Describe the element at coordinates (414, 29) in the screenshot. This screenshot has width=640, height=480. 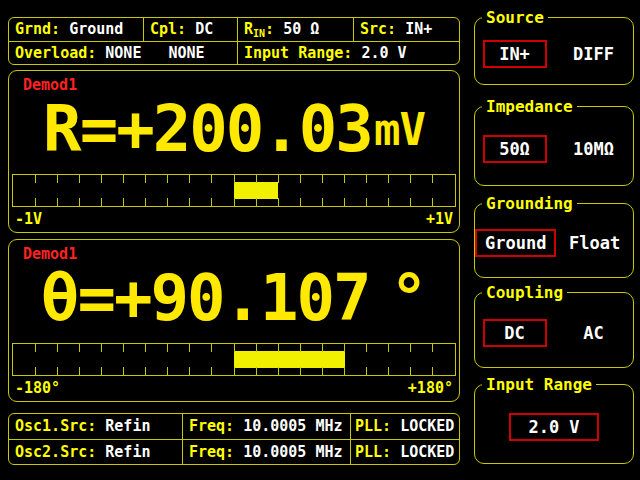
I see `src-value: IN+` at that location.